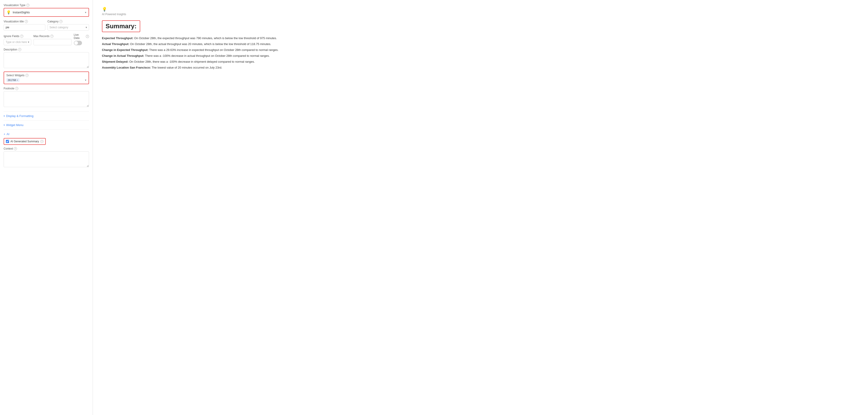 This screenshot has width=868, height=415. Describe the element at coordinates (46, 5) in the screenshot. I see `viz-type-label: Visualization Type ?` at that location.